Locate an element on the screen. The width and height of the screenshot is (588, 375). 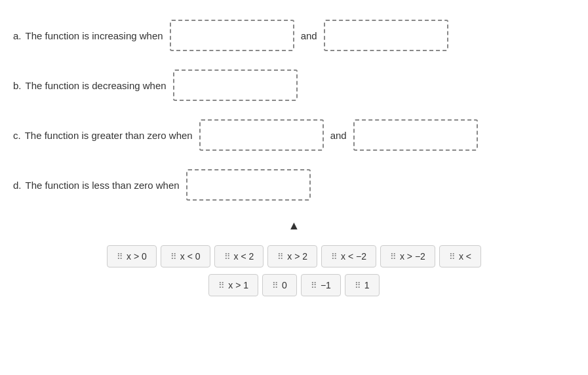
tile-0: ⠿ 0 is located at coordinates (279, 285).